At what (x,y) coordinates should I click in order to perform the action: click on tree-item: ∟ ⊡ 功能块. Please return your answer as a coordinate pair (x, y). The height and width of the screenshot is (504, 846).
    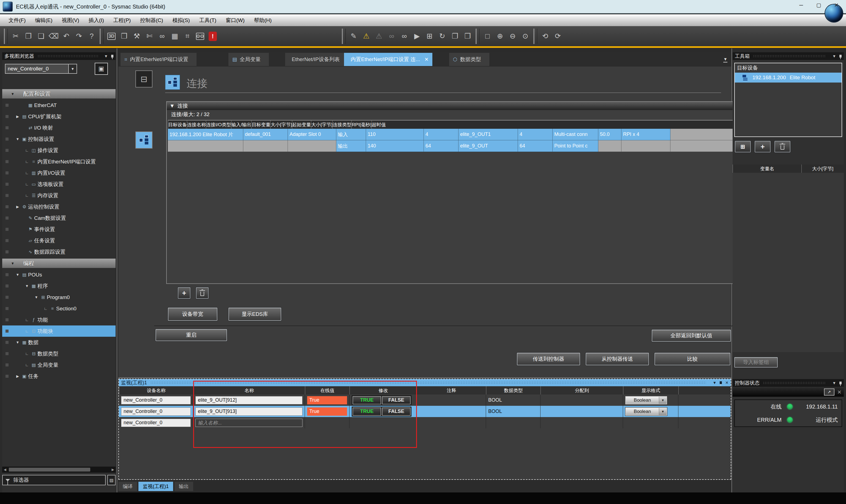
    Looking at the image, I should click on (59, 331).